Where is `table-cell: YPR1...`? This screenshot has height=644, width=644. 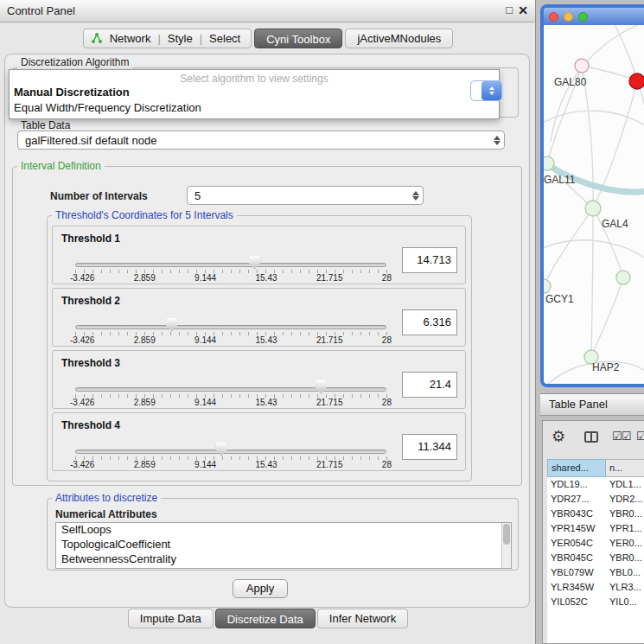
table-cell: YPR1... is located at coordinates (625, 529).